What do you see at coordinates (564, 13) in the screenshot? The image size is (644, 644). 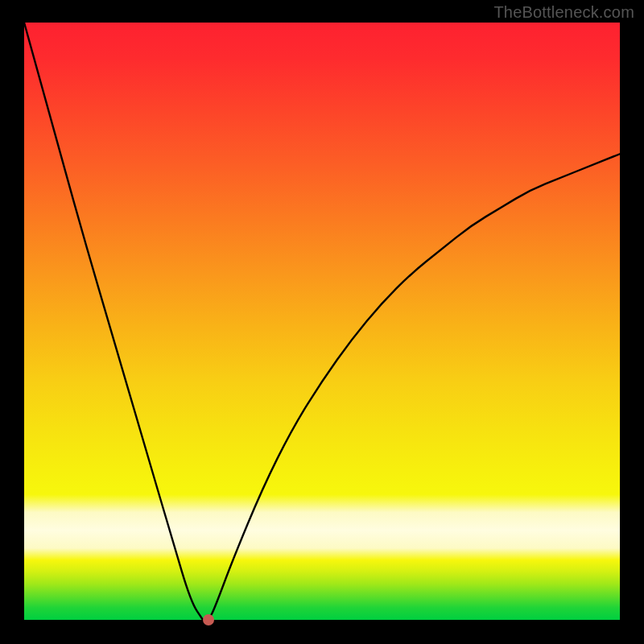 I see `watermark-text: TheBottleneck.com` at bounding box center [564, 13].